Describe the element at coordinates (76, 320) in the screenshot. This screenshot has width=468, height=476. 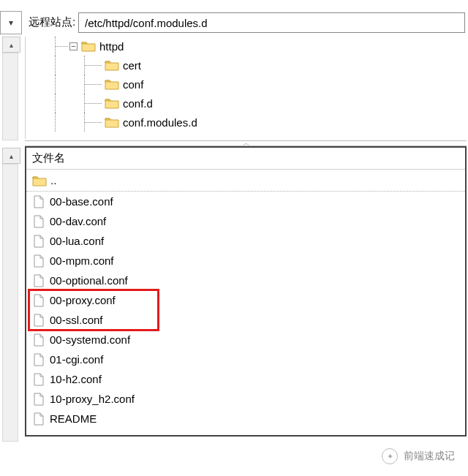
I see `file-name: 00-ssl.conf` at that location.